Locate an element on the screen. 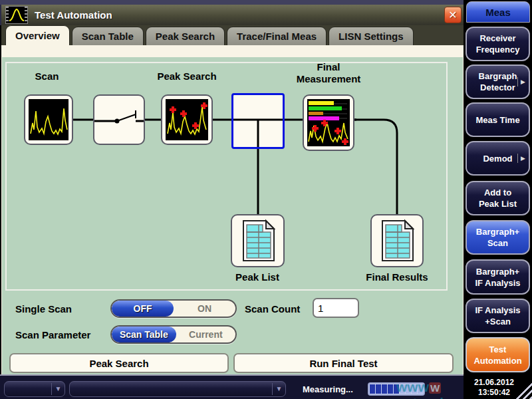  status-dropdown-2: ▼ is located at coordinates (178, 389).